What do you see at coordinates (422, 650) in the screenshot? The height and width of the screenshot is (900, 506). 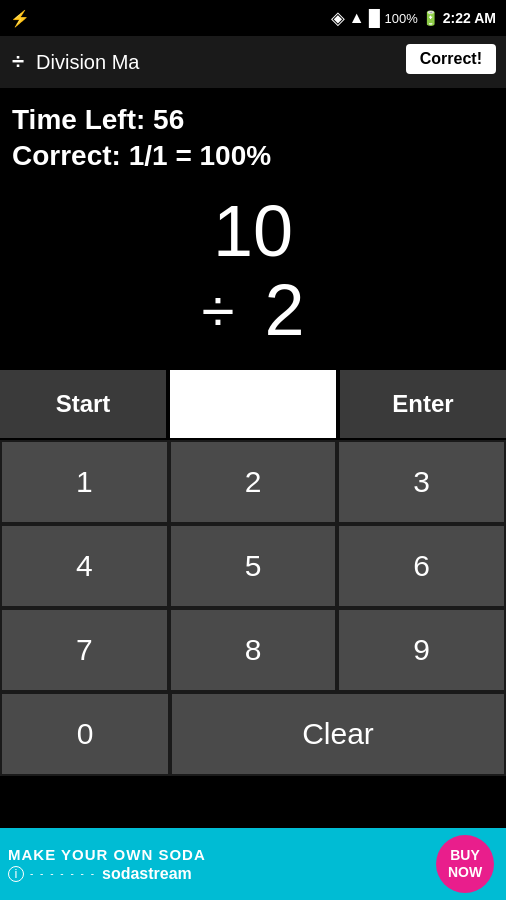 I see `btn-9: 9` at bounding box center [422, 650].